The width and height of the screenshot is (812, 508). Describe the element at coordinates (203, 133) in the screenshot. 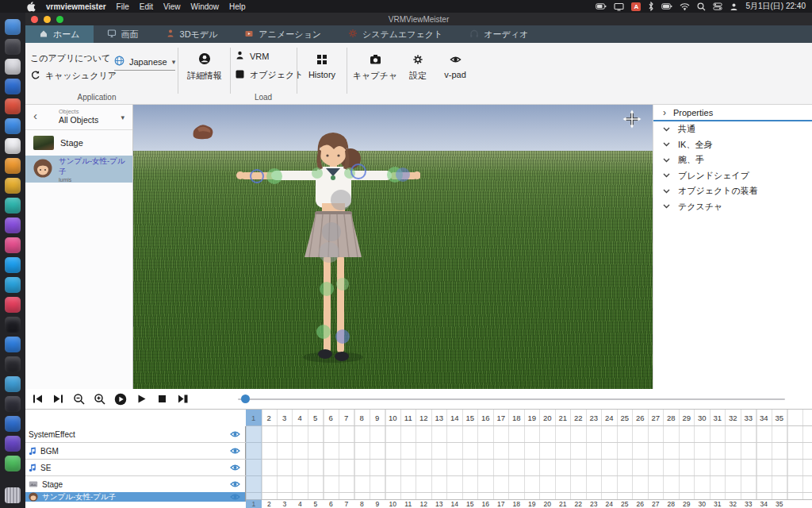

I see `rock-object` at that location.